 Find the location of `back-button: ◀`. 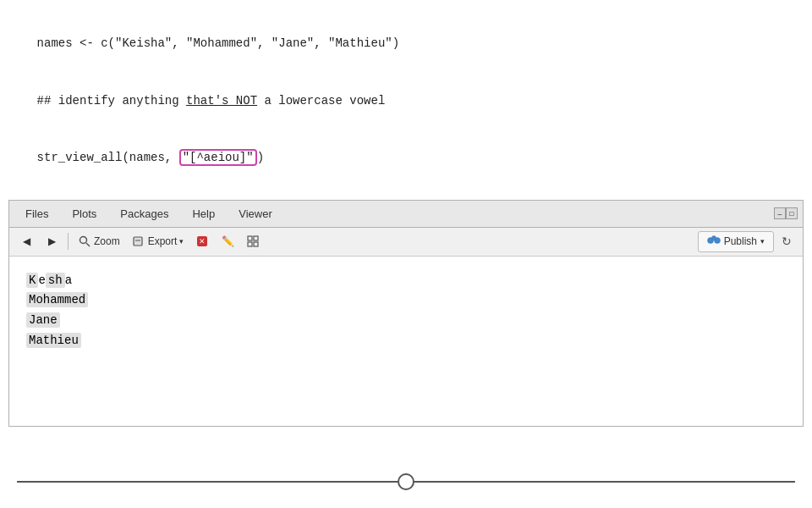

back-button: ◀ is located at coordinates (26, 241).